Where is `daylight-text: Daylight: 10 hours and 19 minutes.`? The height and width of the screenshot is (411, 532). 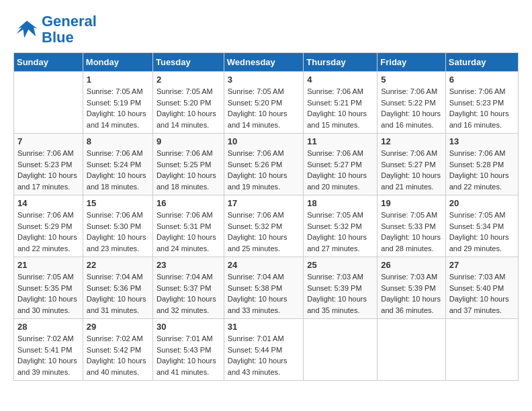 daylight-text: Daylight: 10 hours and 19 minutes. is located at coordinates (258, 181).